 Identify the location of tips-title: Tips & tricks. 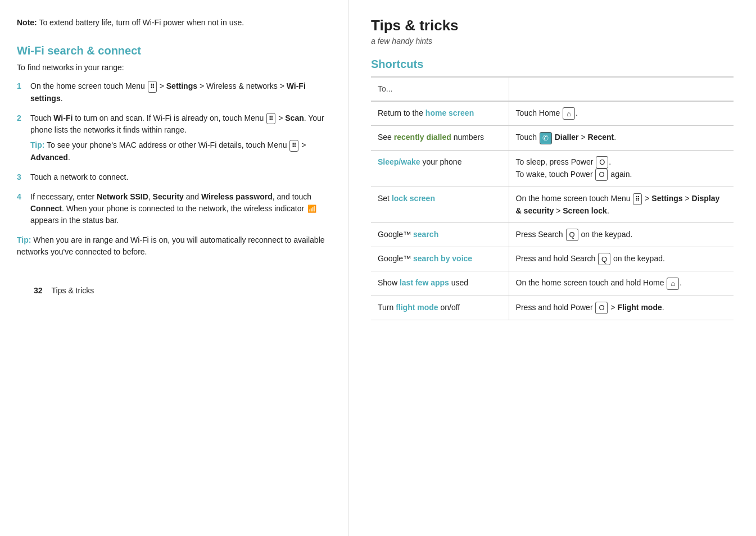
(552, 26).